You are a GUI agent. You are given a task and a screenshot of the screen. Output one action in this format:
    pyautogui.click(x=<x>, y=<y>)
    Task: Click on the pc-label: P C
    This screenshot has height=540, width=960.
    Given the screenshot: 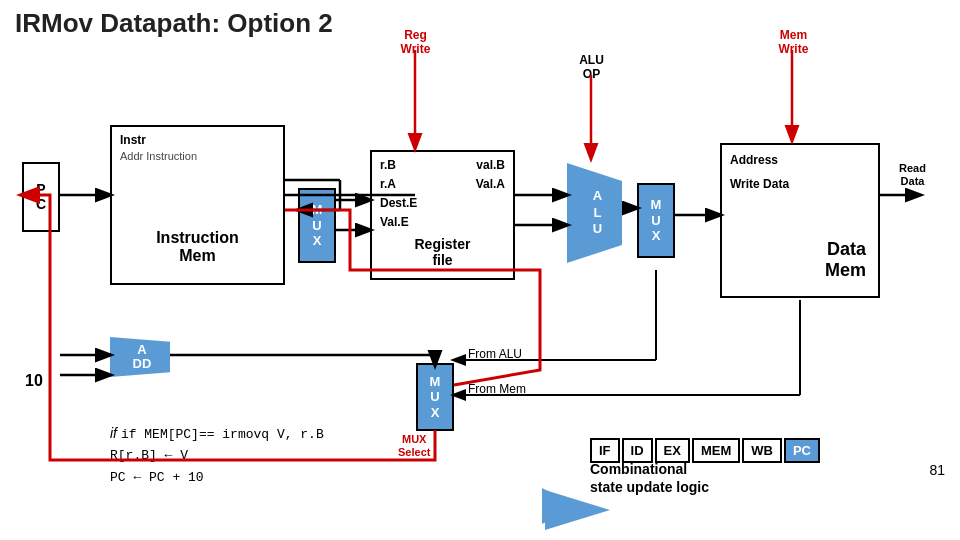 What is the action you would take?
    pyautogui.click(x=41, y=198)
    